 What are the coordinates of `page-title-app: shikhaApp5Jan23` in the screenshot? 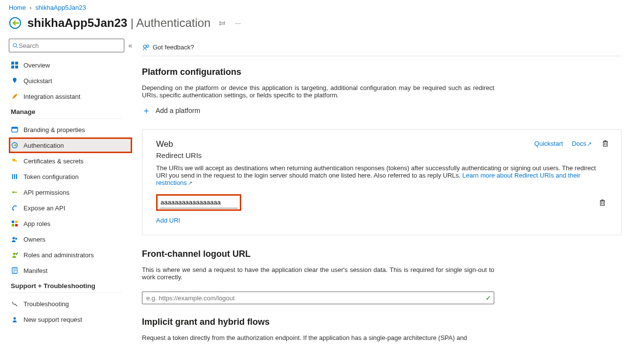 It's located at (77, 22).